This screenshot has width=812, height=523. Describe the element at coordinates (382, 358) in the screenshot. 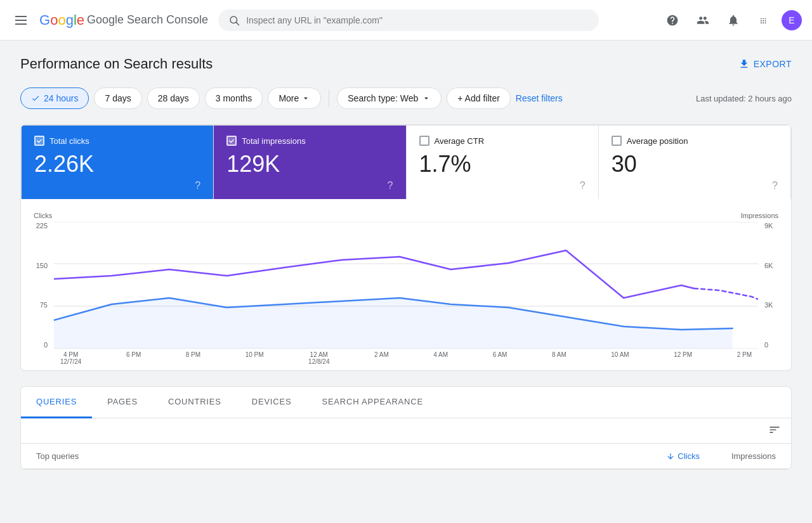

I see `x-label-5: 2 AM` at that location.